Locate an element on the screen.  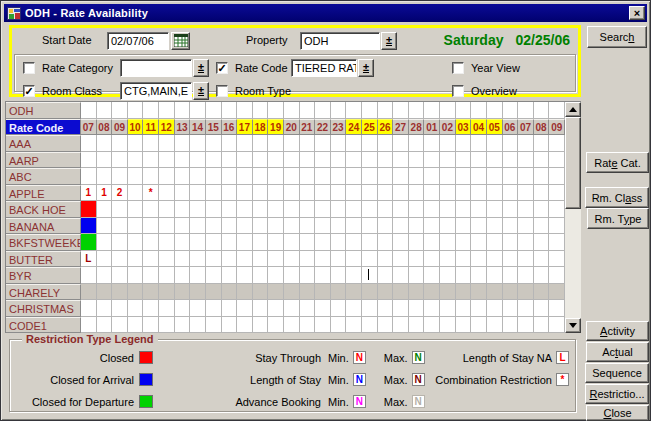
actual-button: Actual is located at coordinates (618, 352).